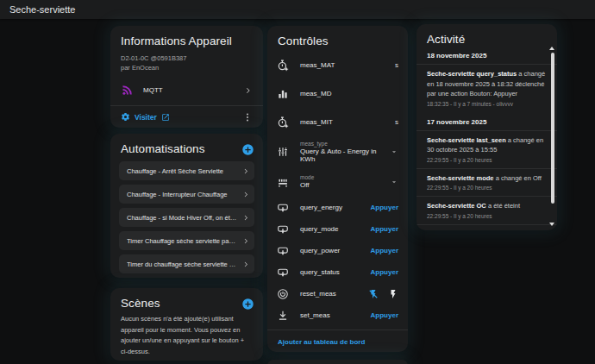 The image size is (595, 364). Describe the element at coordinates (338, 293) in the screenshot. I see `control-row-reset_meas: reset_meas` at that location.